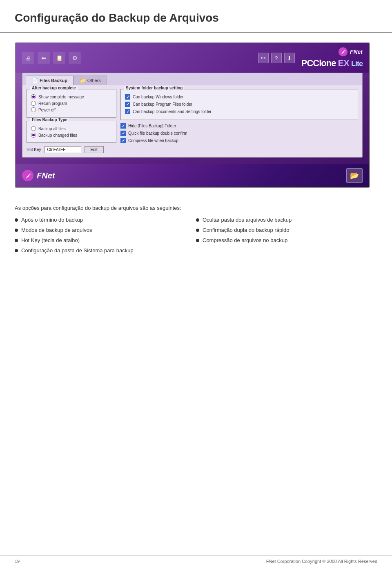 Image resolution: width=392 pixels, height=567 pixels. I want to click on after-backup-content: Show complete message Return program Pow…, so click(71, 103).